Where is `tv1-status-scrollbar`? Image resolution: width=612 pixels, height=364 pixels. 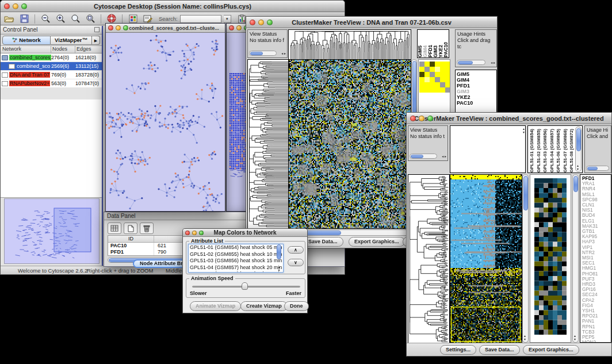
tv1-status-scrollbar is located at coordinates (263, 53).